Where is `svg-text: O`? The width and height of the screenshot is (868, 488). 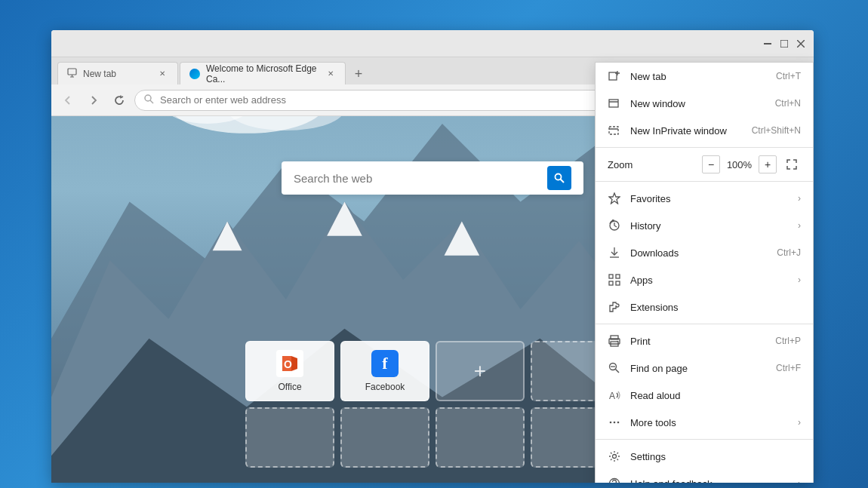 svg-text: O is located at coordinates (288, 364).